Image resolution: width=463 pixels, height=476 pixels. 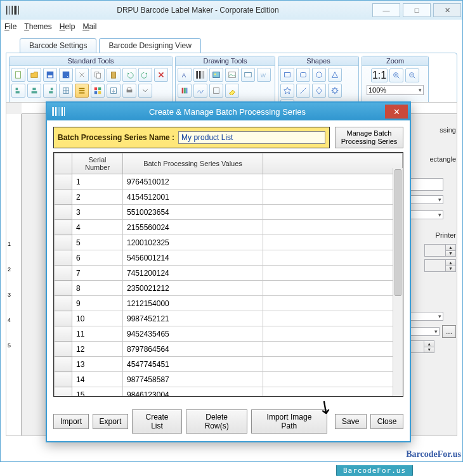 What do you see at coordinates (185, 75) in the screenshot?
I see `text-tool-icon: A` at bounding box center [185, 75].